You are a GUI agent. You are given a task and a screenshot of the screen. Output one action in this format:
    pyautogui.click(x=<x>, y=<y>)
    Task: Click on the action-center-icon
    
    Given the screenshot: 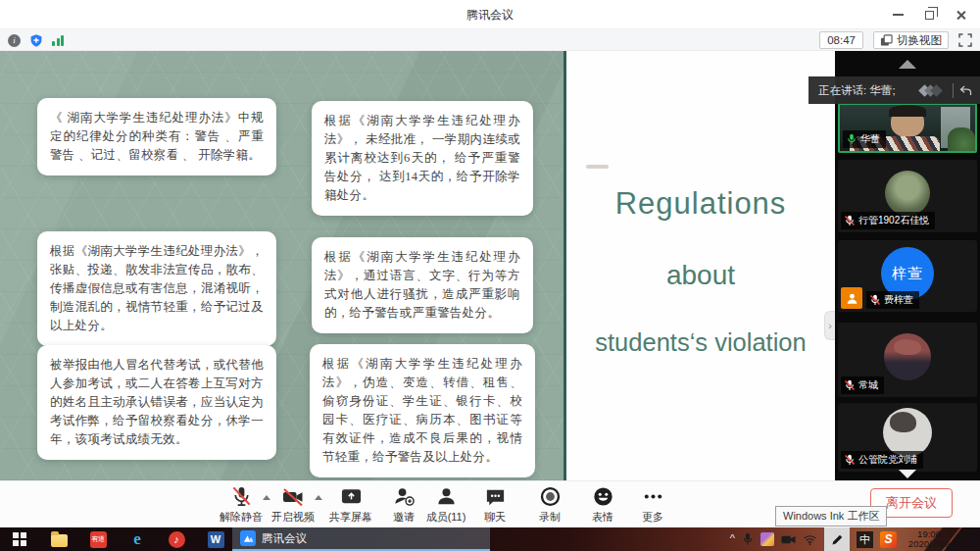 What is the action you would take?
    pyautogui.click(x=968, y=539)
    